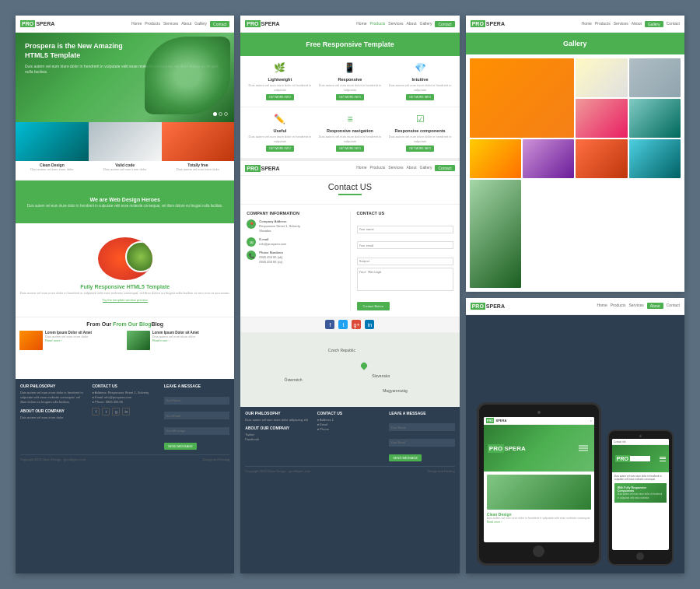 This screenshot has height=589, width=700. I want to click on phone-home-button, so click(640, 556).